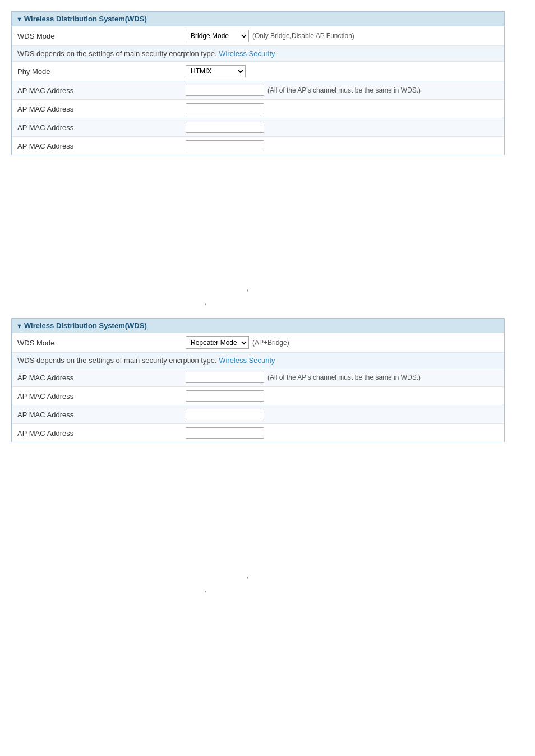 The width and height of the screenshot is (535, 756). I want to click on ap-mac-row-3-s1: AP MAC Address, so click(258, 128).